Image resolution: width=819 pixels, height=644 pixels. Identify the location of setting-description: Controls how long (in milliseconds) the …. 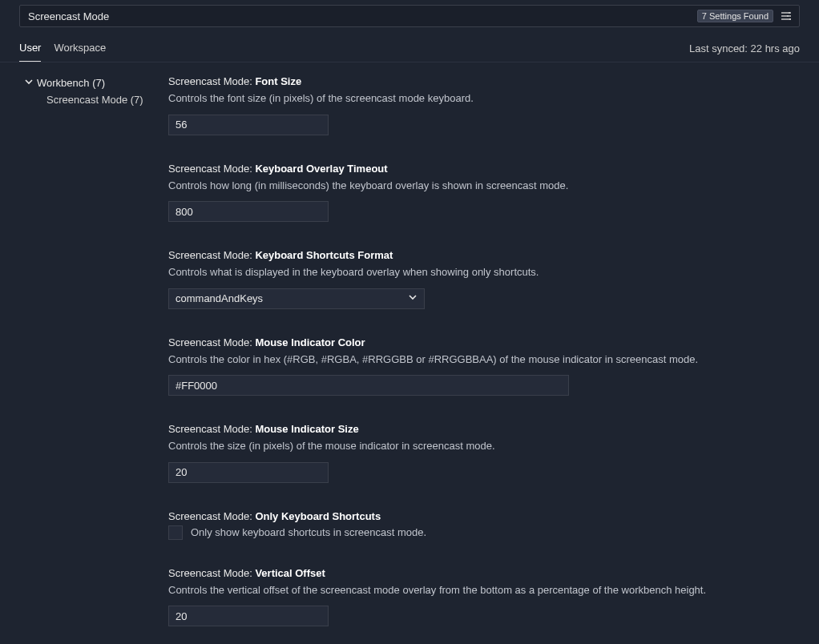
(465, 186).